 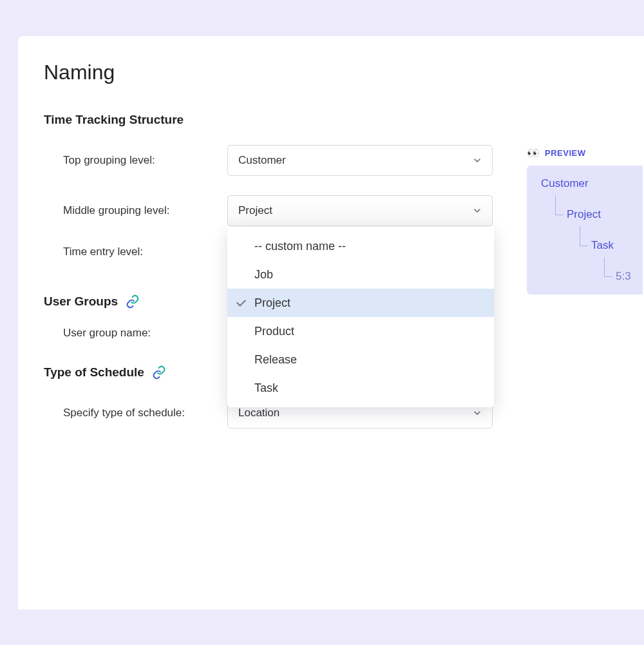 I want to click on select-schedule-type-value: Location, so click(x=259, y=413).